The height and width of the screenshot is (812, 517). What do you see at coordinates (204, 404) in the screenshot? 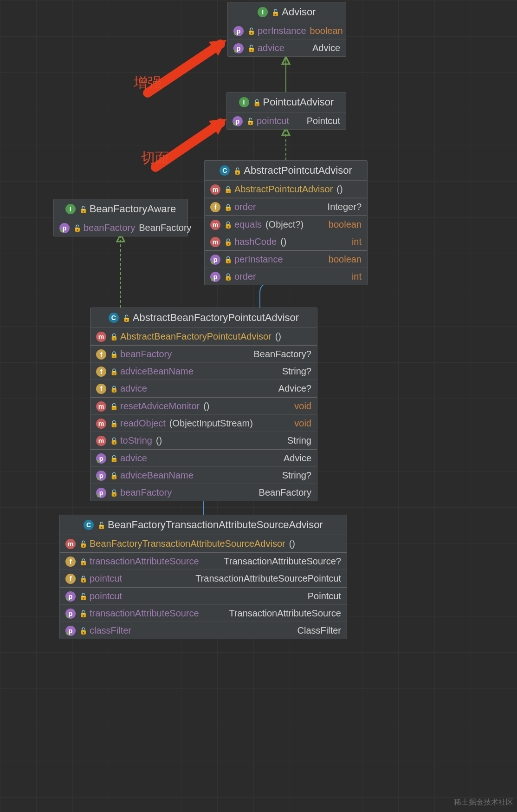
I see `class-abfpa: C 🔓 AbstractBeanFactoryPointcutAdvisor m…` at bounding box center [204, 404].